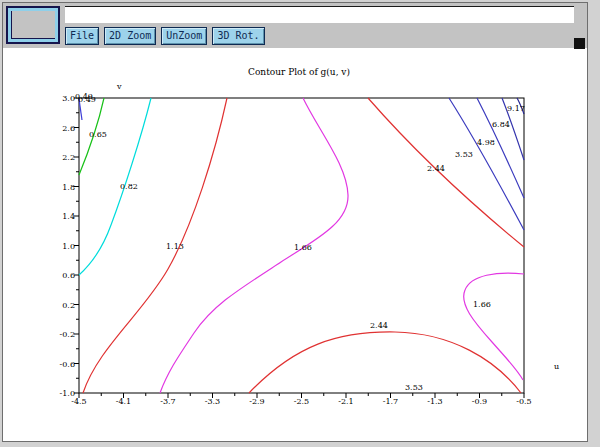  I want to click on y-tick-label: 1.0, so click(58, 246).